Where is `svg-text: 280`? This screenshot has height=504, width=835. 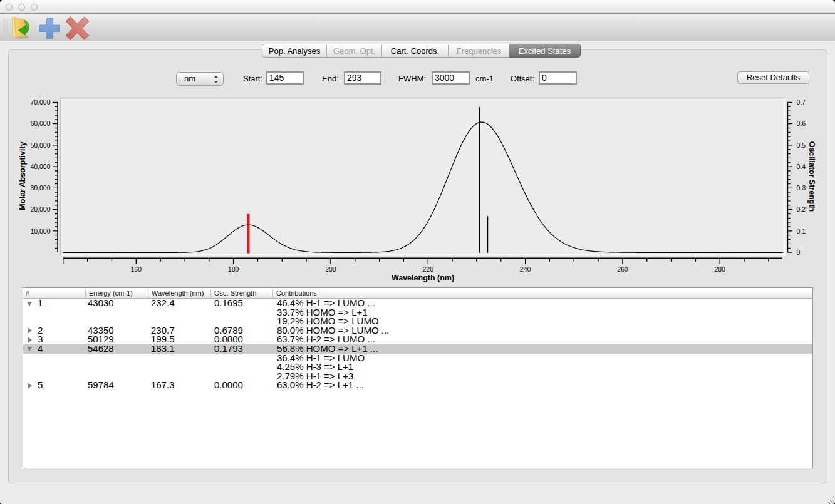
svg-text: 280 is located at coordinates (720, 269).